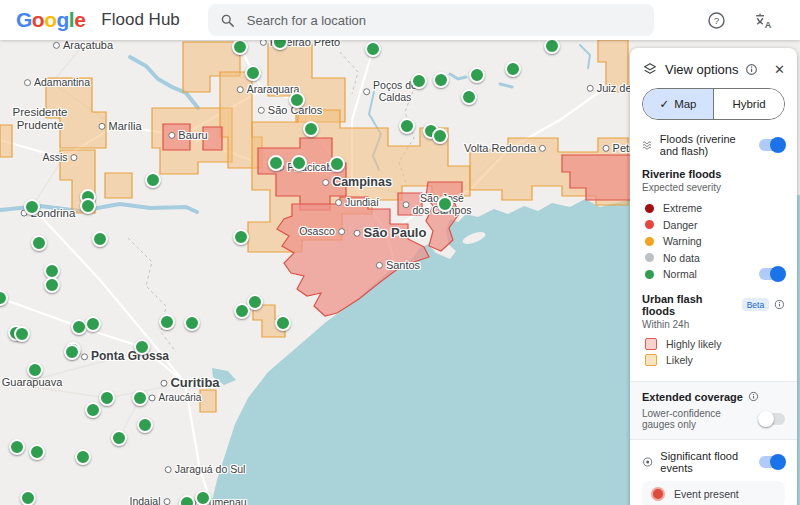 This screenshot has height=505, width=800. I want to click on city-label: Marília, so click(120, 126).